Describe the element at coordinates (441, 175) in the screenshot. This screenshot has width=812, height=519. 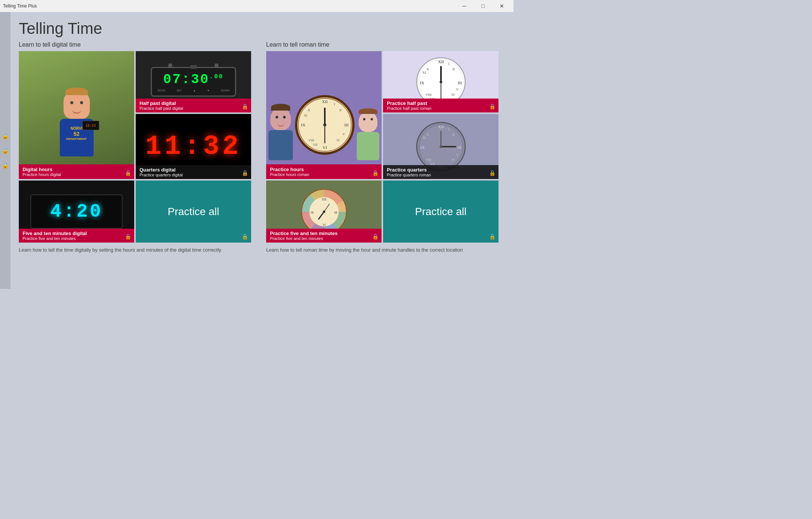
I see `practice-quarters-subtitle: Practice quarters roman` at that location.